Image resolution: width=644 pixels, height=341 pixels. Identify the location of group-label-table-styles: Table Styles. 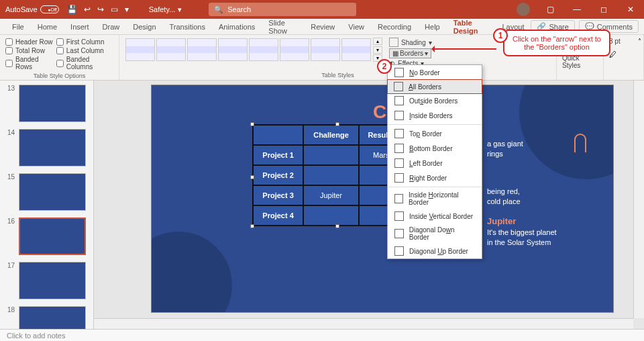
(338, 75).